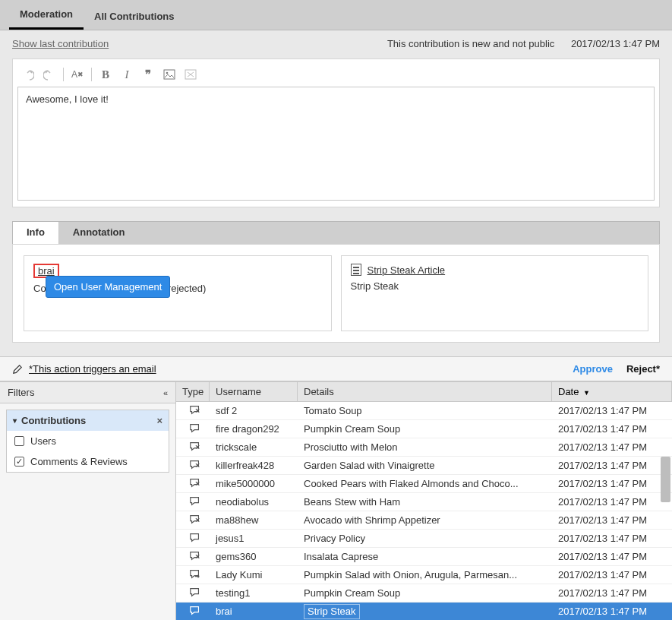 The width and height of the screenshot is (672, 620). I want to click on approve-button: Approve, so click(592, 369).